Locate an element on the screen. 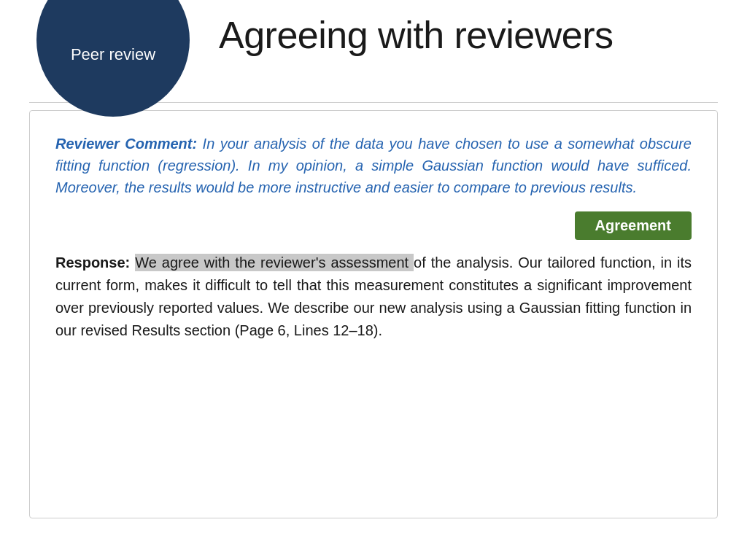 The image size is (747, 560). reviewer-comment-label: Reviewer Comment: is located at coordinates (126, 144).